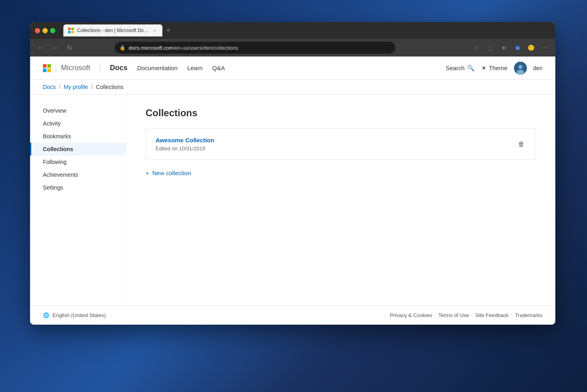 The height and width of the screenshot is (392, 587). Describe the element at coordinates (78, 188) in the screenshot. I see `sidebar-item-settings: Settings` at that location.